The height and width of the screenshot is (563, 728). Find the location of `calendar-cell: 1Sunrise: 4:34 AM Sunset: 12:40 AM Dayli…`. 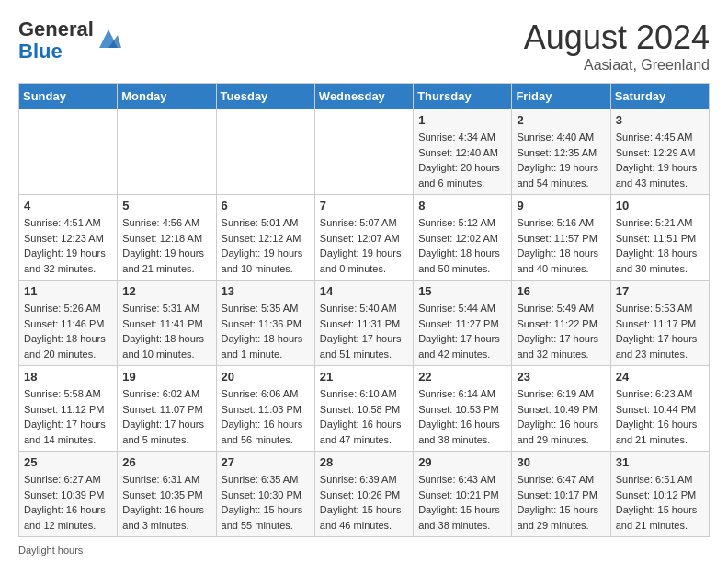

calendar-cell: 1Sunrise: 4:34 AM Sunset: 12:40 AM Dayli… is located at coordinates (463, 153).